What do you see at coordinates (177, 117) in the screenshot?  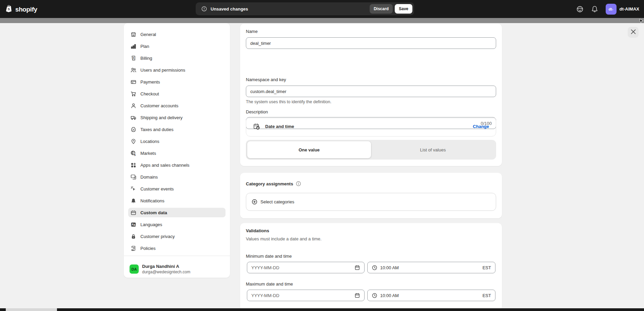 I see `sidebar-item-shipping-and-delivery: Shipping and delivery` at bounding box center [177, 117].